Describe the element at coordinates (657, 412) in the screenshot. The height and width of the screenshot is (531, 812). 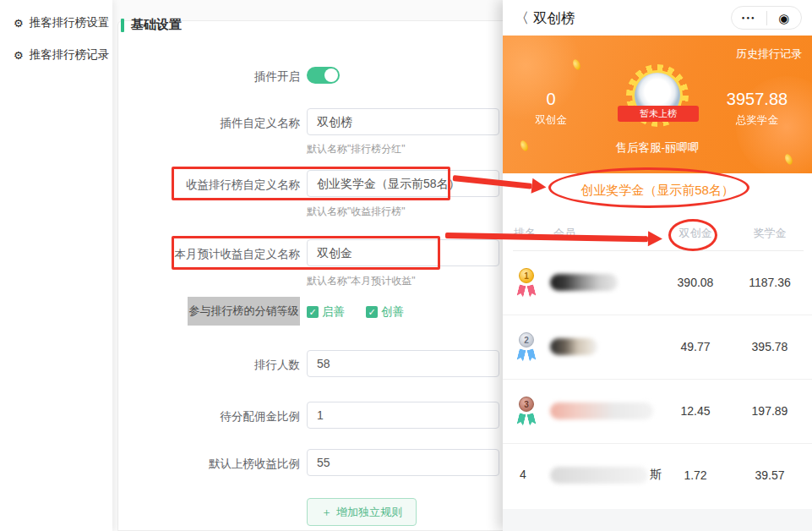
I see `table-row: 3 12.45 197.89` at that location.